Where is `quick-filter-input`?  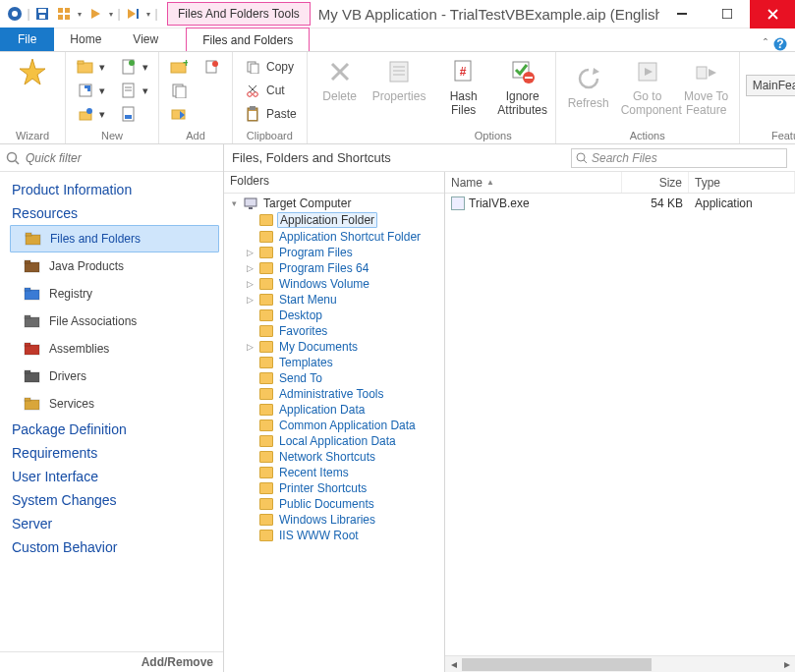
quick-filter-input is located at coordinates (122, 158).